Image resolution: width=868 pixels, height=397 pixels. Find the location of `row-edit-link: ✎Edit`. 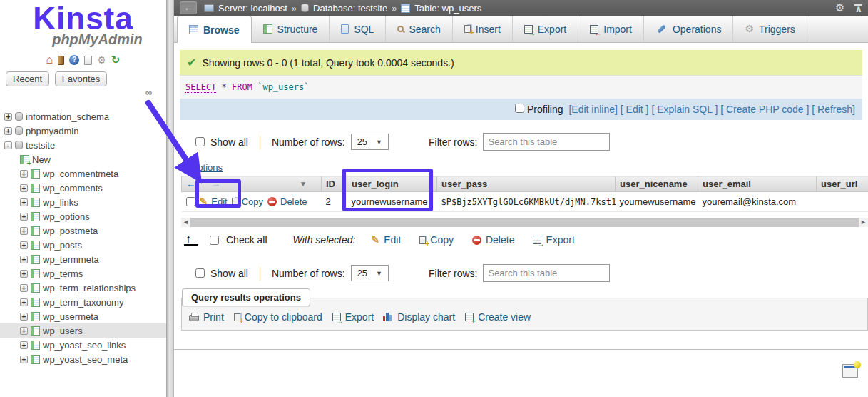

row-edit-link: ✎Edit is located at coordinates (214, 201).